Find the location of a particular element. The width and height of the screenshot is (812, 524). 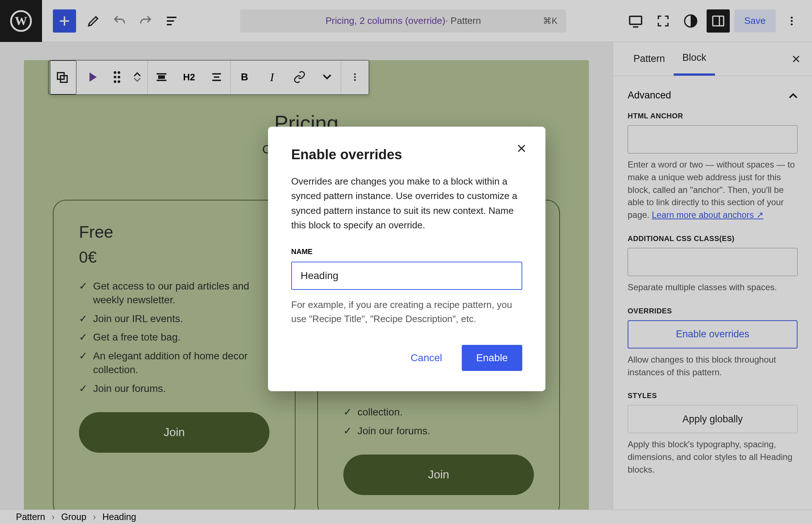

cancel-button: Cancel is located at coordinates (427, 358).